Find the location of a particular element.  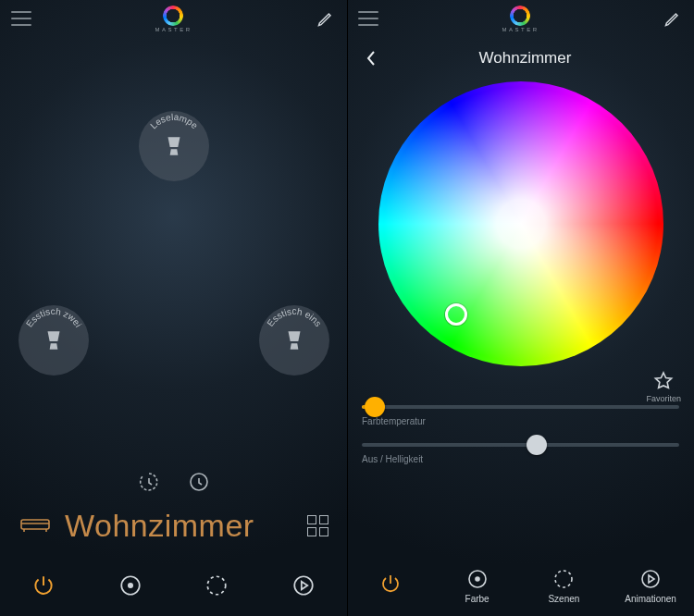

bulb-leselampe: Leselampe is located at coordinates (174, 146).